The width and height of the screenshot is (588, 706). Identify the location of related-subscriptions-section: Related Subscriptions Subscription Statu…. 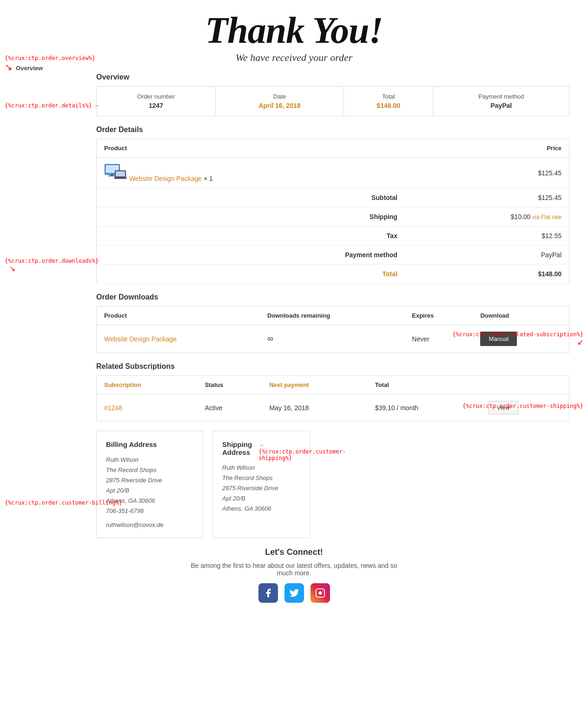
(333, 392).